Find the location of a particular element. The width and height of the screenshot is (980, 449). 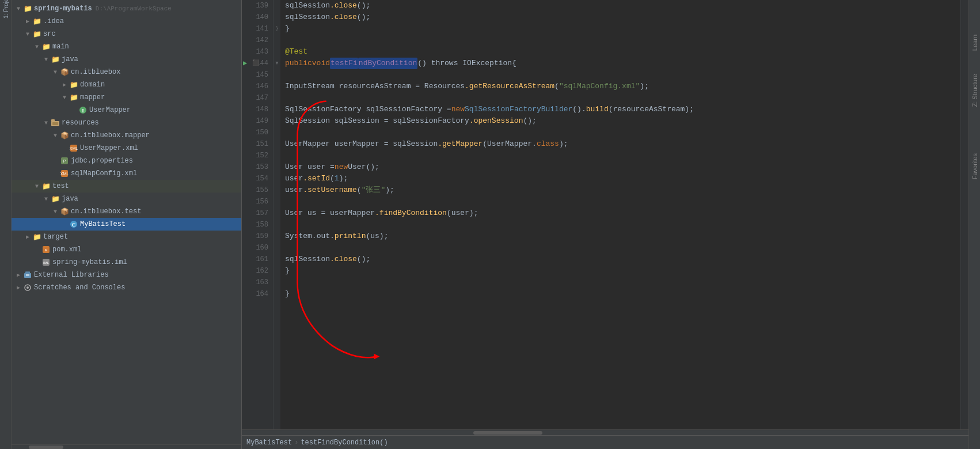

code-token: out is located at coordinates (324, 236).